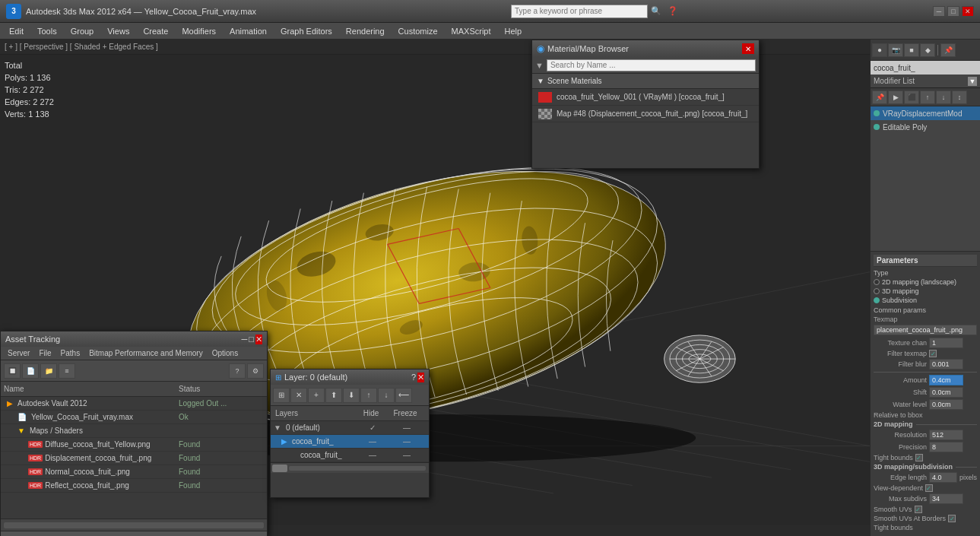  Describe the element at coordinates (645, 114) in the screenshot. I see `mat-item: Map #48 (Displacement_cocoa_fruit_.png) …` at that location.